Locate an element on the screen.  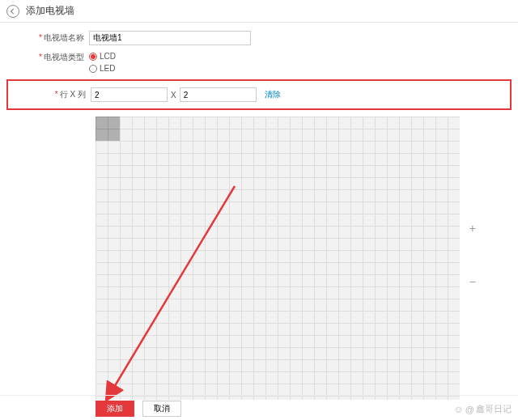
back-icon is located at coordinates (13, 11).